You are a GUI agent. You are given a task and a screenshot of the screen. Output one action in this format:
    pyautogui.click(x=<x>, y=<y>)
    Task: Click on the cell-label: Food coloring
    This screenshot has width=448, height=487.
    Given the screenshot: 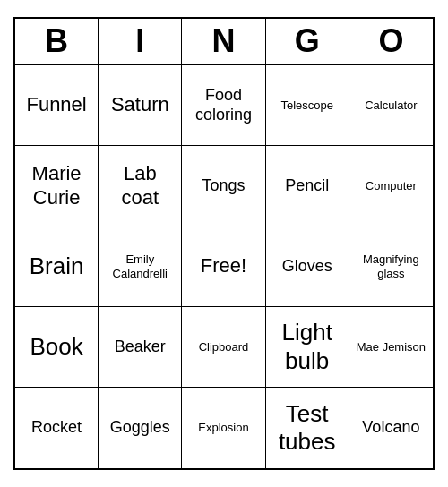 What is the action you would take?
    pyautogui.click(x=223, y=106)
    